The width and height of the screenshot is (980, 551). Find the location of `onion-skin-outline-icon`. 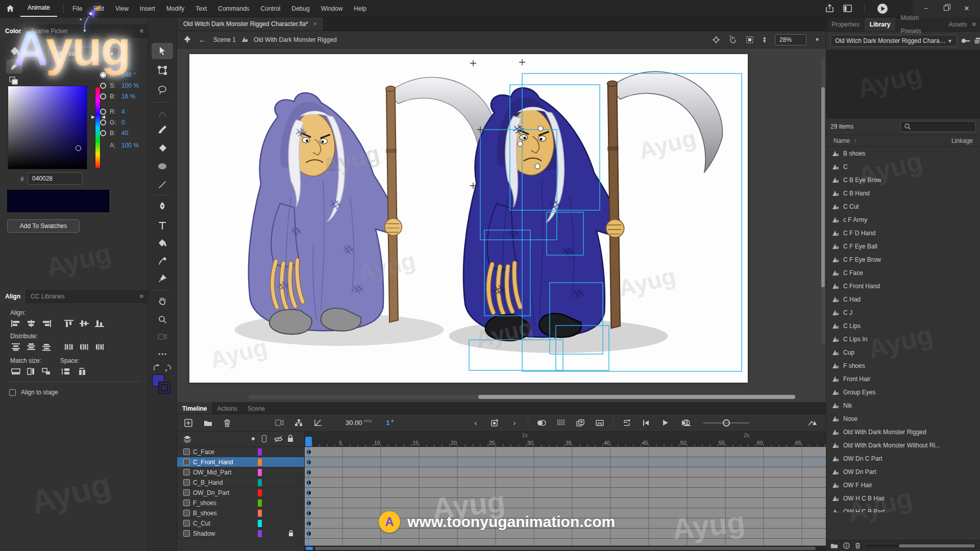

onion-skin-outline-icon is located at coordinates (561, 423).